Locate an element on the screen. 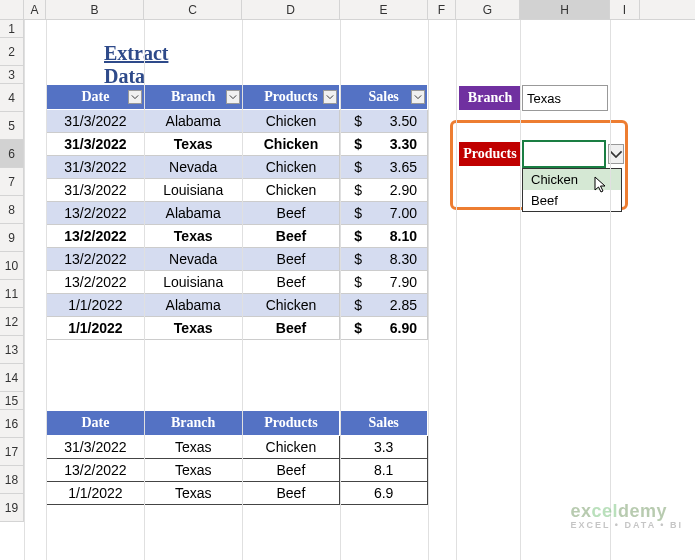 The width and height of the screenshot is (695, 560). row-header-5: 5 is located at coordinates (12, 126).